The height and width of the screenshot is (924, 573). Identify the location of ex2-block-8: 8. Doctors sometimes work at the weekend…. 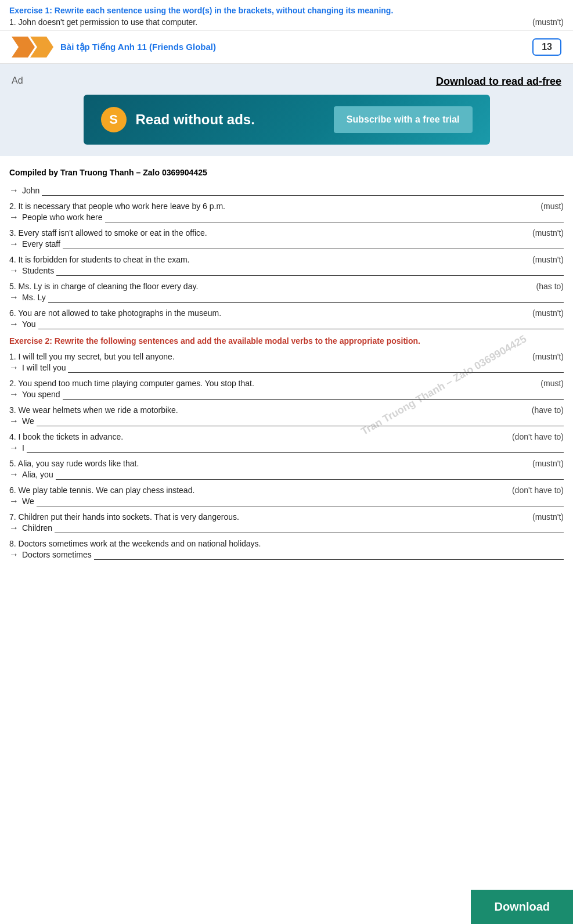
(287, 549).